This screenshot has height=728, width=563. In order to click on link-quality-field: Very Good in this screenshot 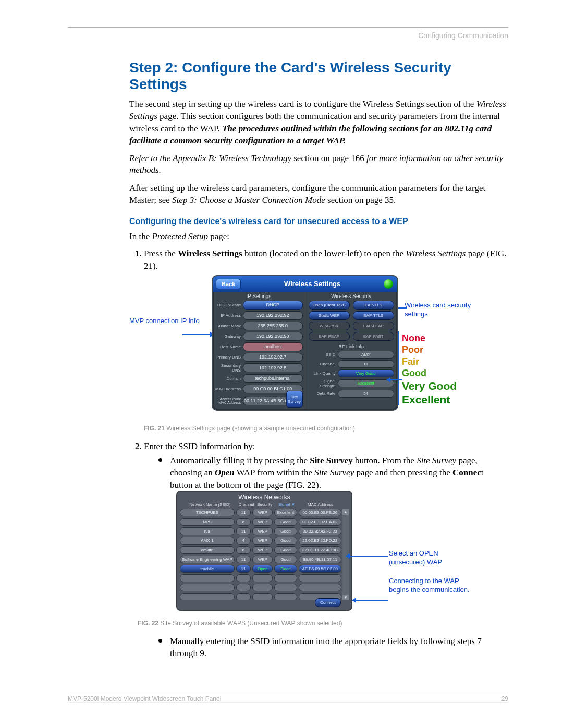, I will do `click(366, 373)`.